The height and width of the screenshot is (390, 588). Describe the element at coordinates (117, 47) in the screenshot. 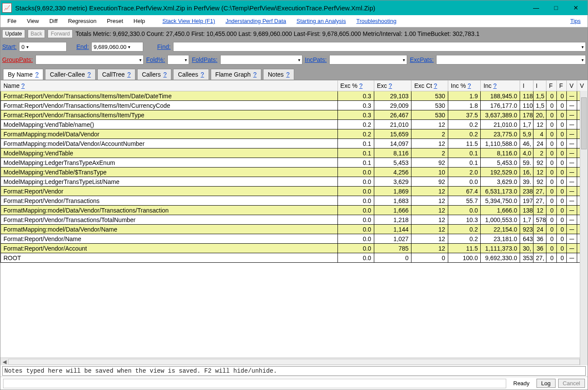

I see `end-combo: 9,689,060.00▾` at that location.